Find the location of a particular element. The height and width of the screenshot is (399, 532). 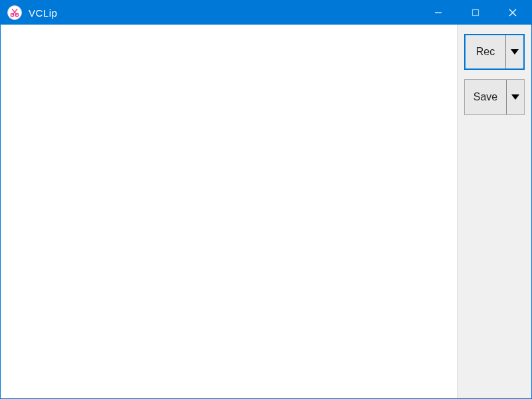

save-button-label: Save is located at coordinates (485, 97).